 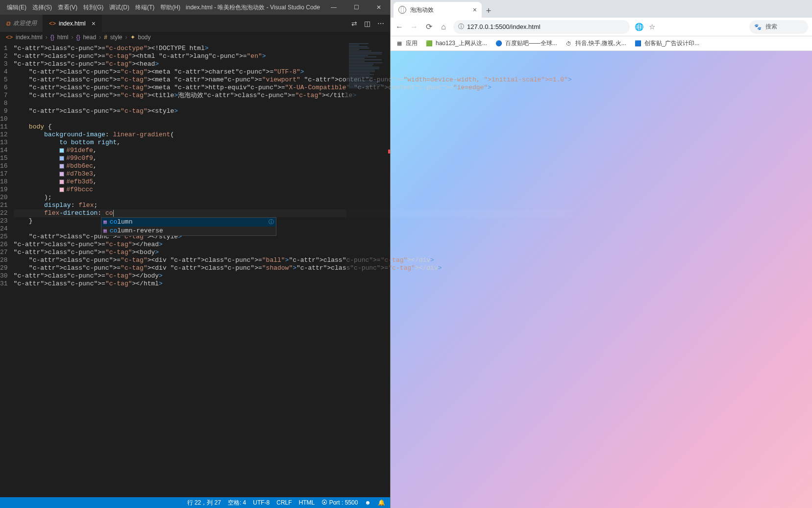 I want to click on site-info-icon: ⓘ, so click(x=461, y=26).